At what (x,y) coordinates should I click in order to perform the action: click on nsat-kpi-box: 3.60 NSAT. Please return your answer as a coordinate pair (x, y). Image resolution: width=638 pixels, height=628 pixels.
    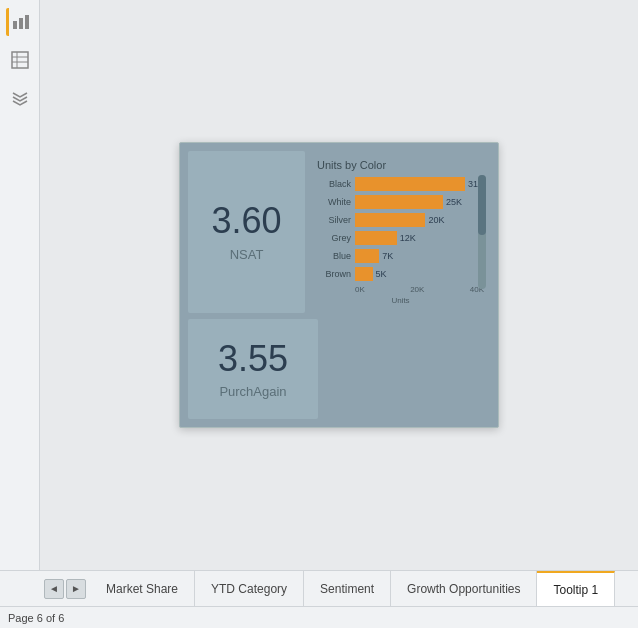
    Looking at the image, I should click on (246, 232).